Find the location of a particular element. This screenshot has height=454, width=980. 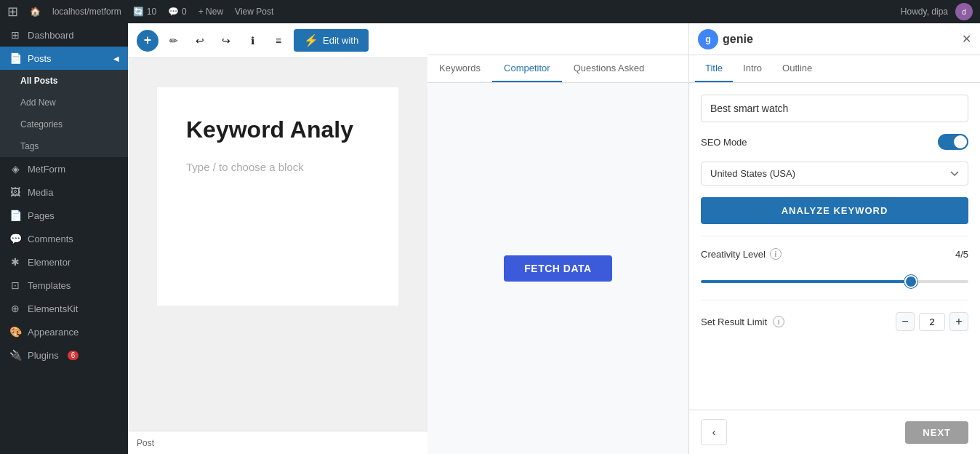

sidebar-item-label: ElementsKit is located at coordinates (52, 308).